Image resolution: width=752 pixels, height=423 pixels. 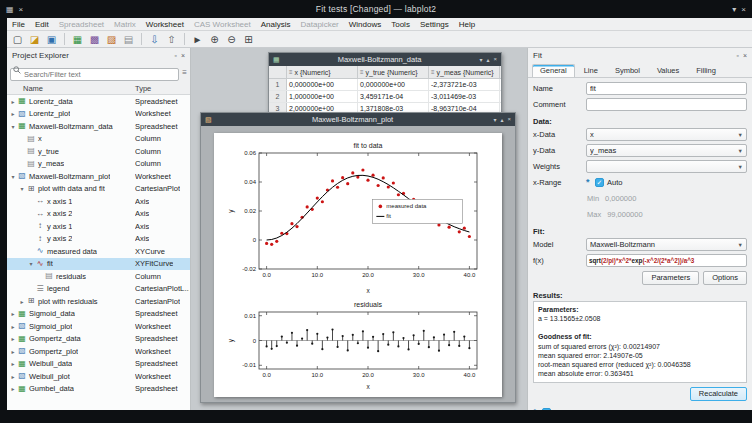 I want to click on menu-tools: Tools, so click(x=400, y=24).